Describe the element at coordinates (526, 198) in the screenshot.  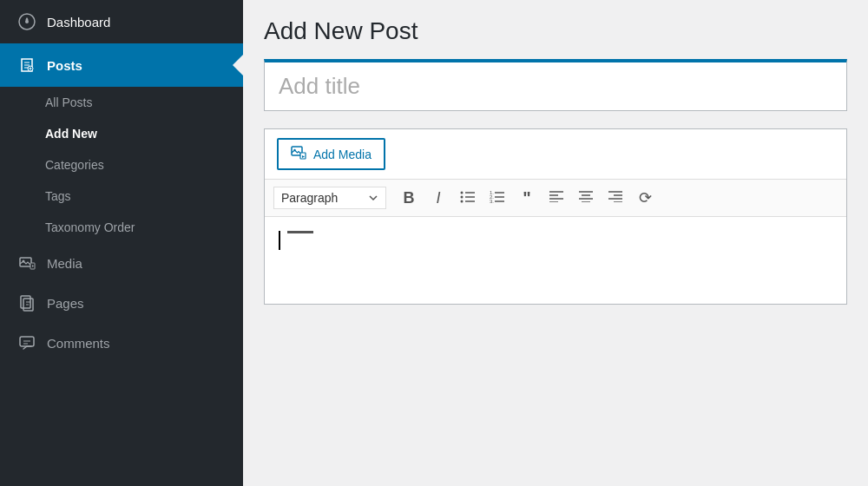
I see `blockquote-icon: "` at that location.